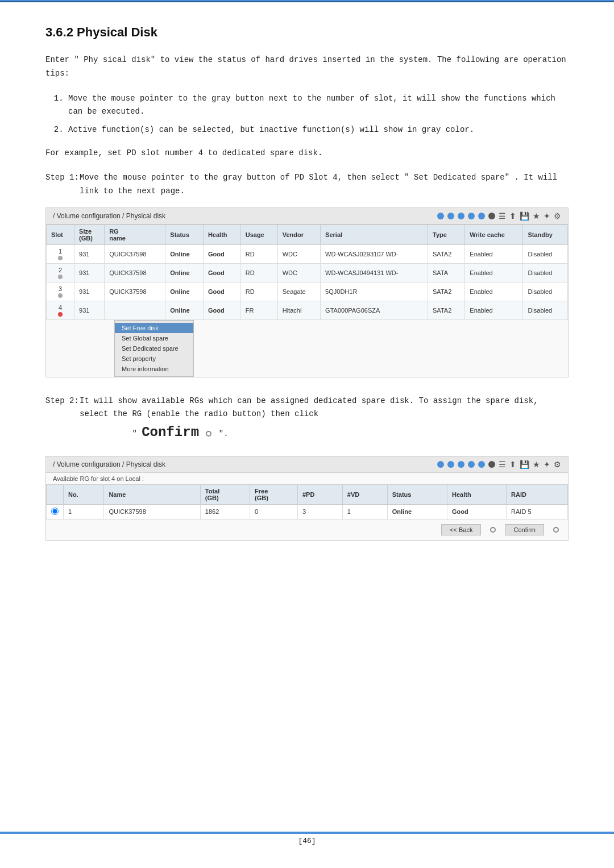  I want to click on col-usage: Usage, so click(259, 234).